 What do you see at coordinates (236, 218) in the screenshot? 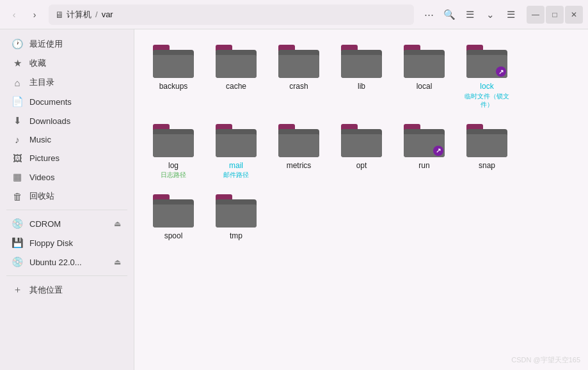
I see `file-item-tmp: tmp` at bounding box center [236, 218].